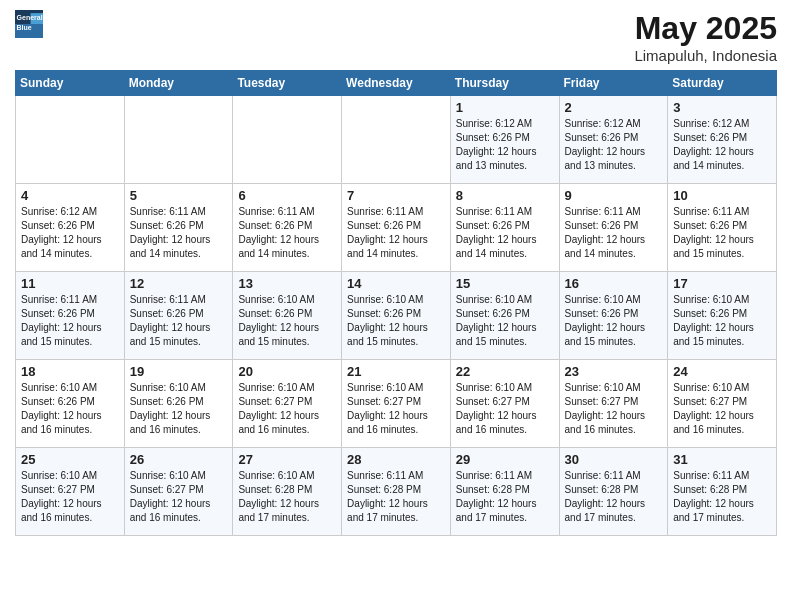 This screenshot has height=612, width=792. I want to click on calendar-cell: 28Sunrise: 6:11 AM Sunset: 6:28 PM Dayli…, so click(396, 492).